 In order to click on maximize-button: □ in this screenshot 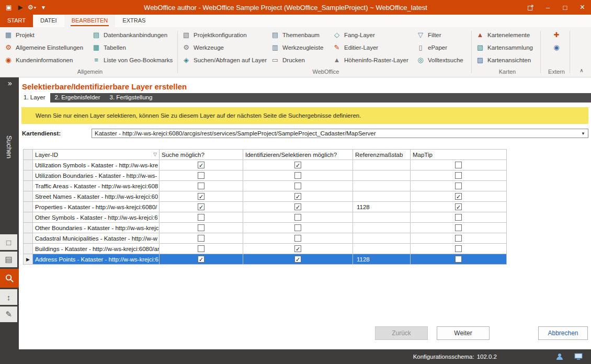, I will do `click(565, 7)`.